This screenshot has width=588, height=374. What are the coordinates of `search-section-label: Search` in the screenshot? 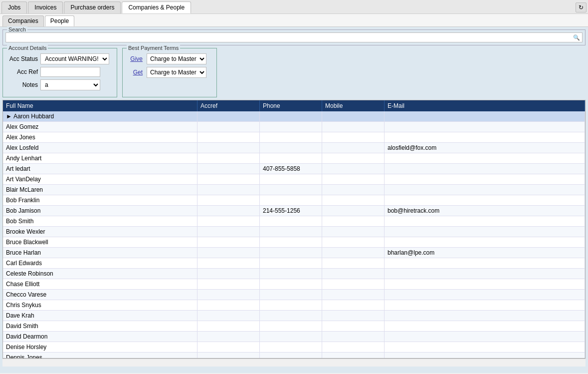 It's located at (17, 29).